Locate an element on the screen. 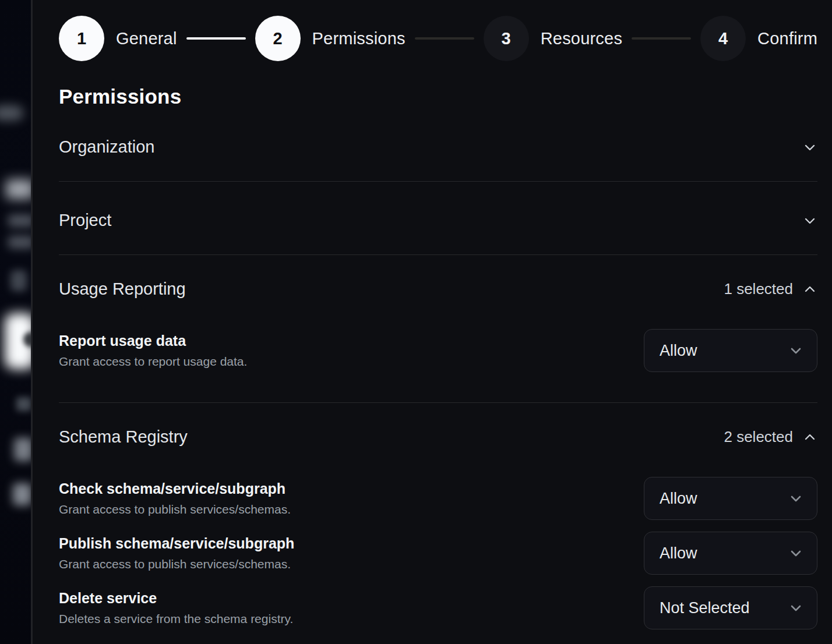 This screenshot has width=832, height=644. permission-description: Grant access to report usage data. is located at coordinates (153, 362).